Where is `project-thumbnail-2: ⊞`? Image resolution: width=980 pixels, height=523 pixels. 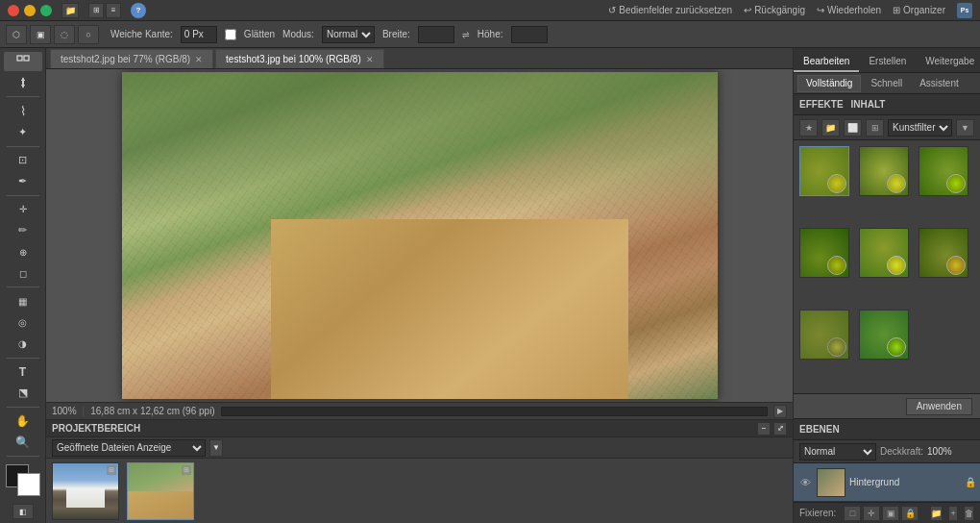 project-thumbnail-2: ⊞ is located at coordinates (160, 491).